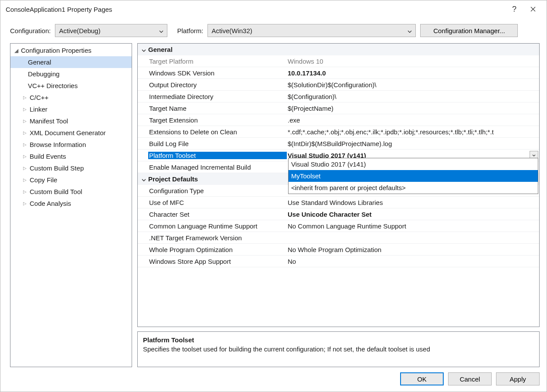 The image size is (547, 392). What do you see at coordinates (274, 31) in the screenshot?
I see `config-platform-row: Configuration: Active(Debug) Platform: A…` at bounding box center [274, 31].